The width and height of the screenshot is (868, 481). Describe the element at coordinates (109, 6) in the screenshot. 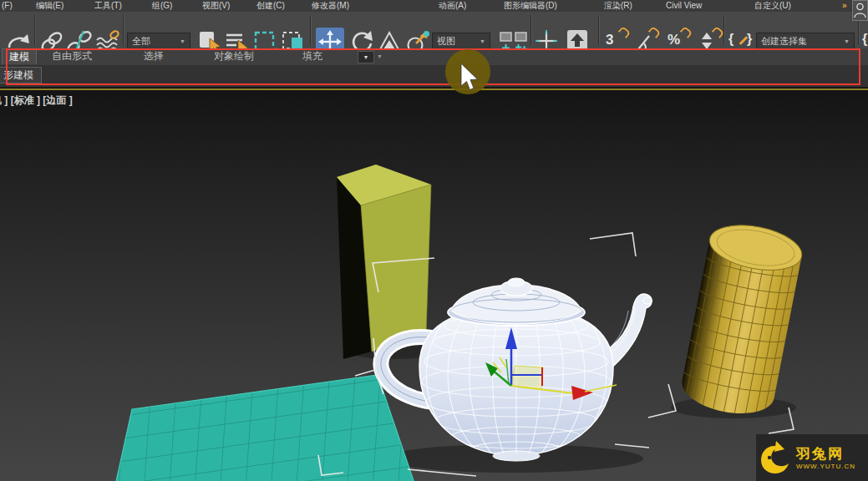

I see `menu-tools: 工具(T)` at that location.